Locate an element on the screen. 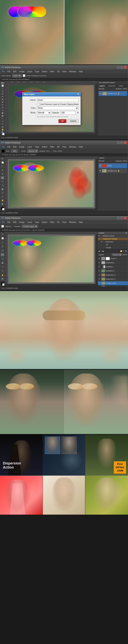 The image size is (128, 644). tool-lasso-2: ⌇ is located at coordinates (2, 166).